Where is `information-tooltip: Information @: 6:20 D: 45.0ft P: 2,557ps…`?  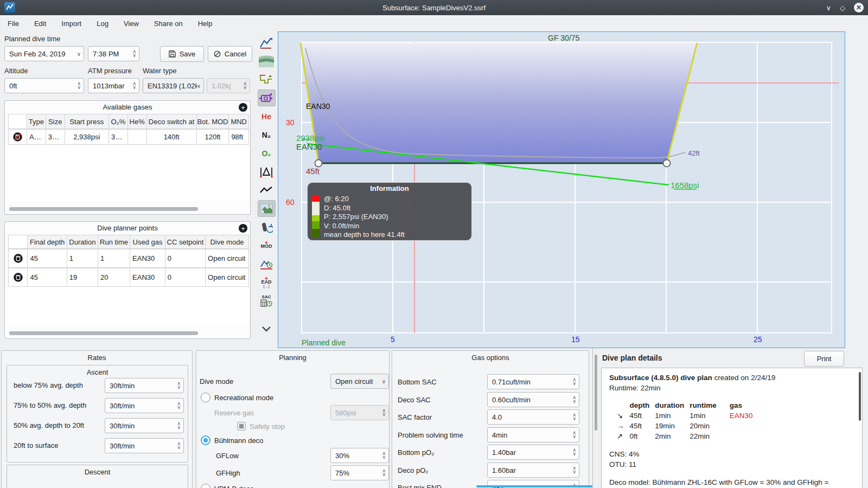 information-tooltip: Information @: 6:20 D: 45.0ft P: 2,557ps… is located at coordinates (390, 211).